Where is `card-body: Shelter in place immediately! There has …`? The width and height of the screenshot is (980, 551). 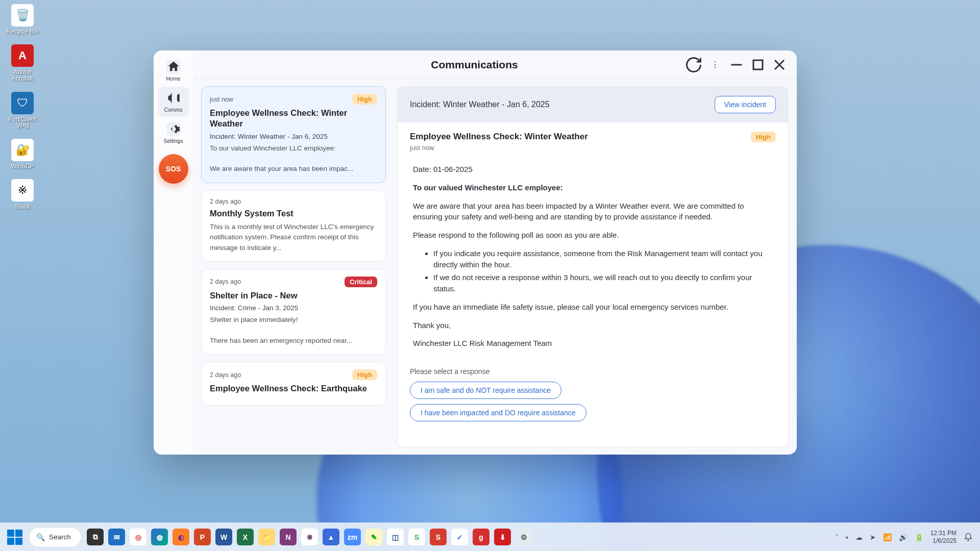 card-body: Shelter in place immediately! There has … is located at coordinates (293, 331).